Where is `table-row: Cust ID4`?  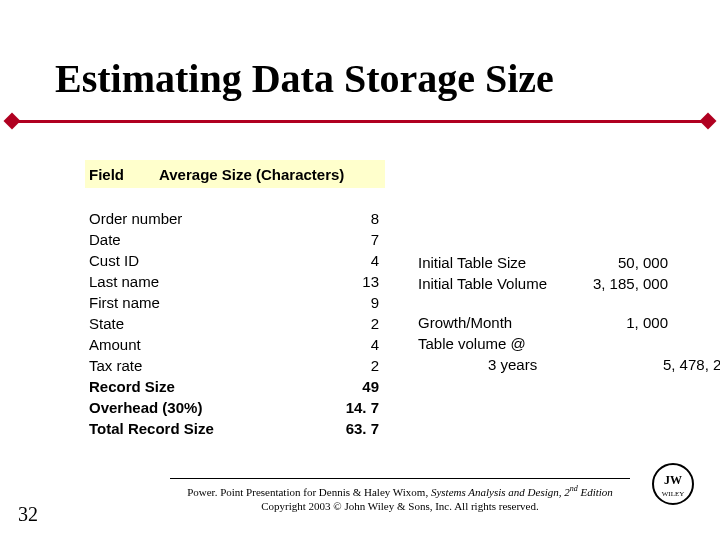
table-row: Cust ID4 is located at coordinates (234, 260).